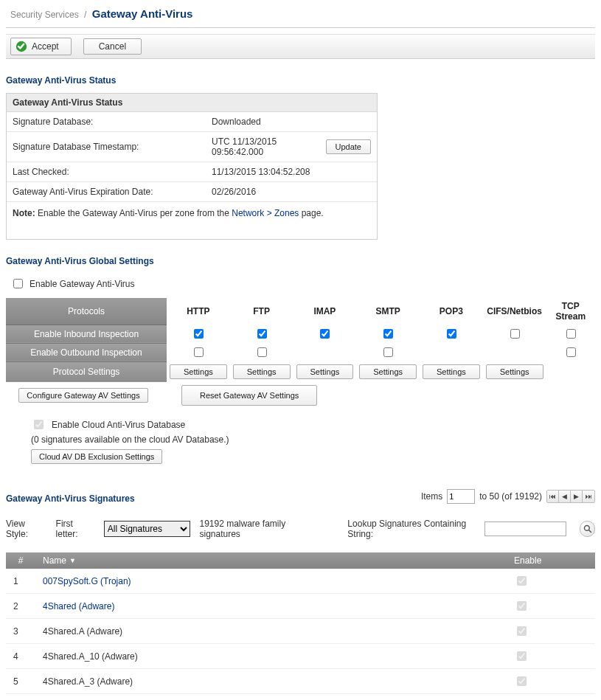 The width and height of the screenshot is (601, 700). Describe the element at coordinates (192, 221) in the screenshot. I see `status-note: Note: Enable the Gateway Anti-Virus per …` at that location.